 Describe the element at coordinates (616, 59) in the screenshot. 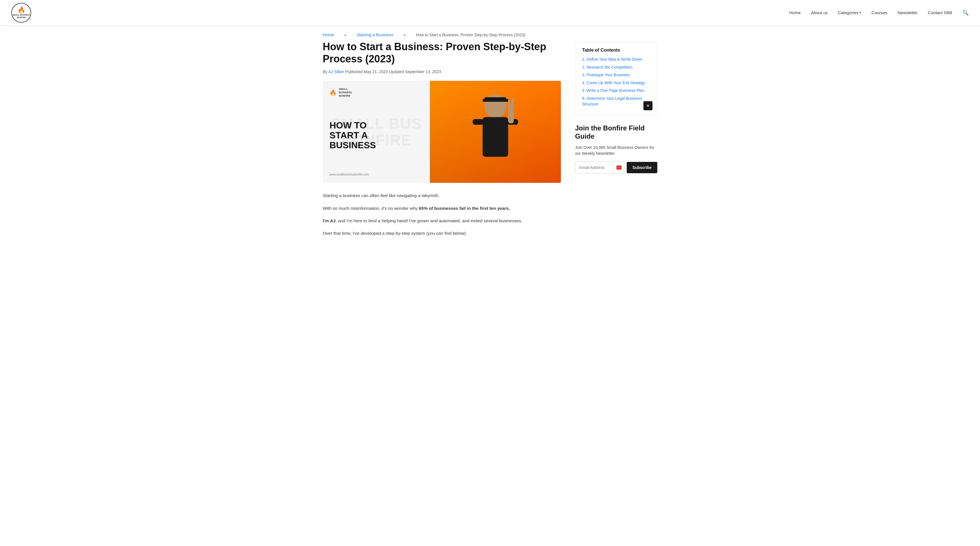

I see `toc-item-1: 1. Define Your Idea & Niche Down` at that location.